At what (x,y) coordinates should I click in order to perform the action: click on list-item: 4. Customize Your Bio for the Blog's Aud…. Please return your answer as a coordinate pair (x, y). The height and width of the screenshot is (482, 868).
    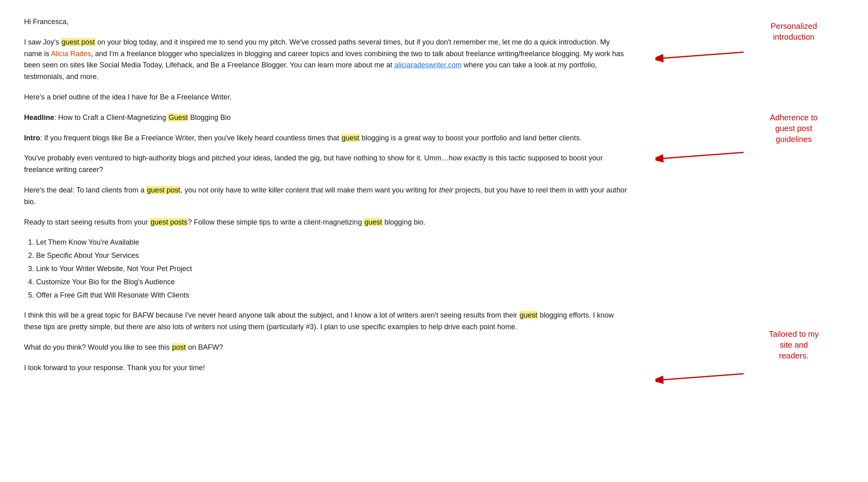
    Looking at the image, I should click on (329, 282).